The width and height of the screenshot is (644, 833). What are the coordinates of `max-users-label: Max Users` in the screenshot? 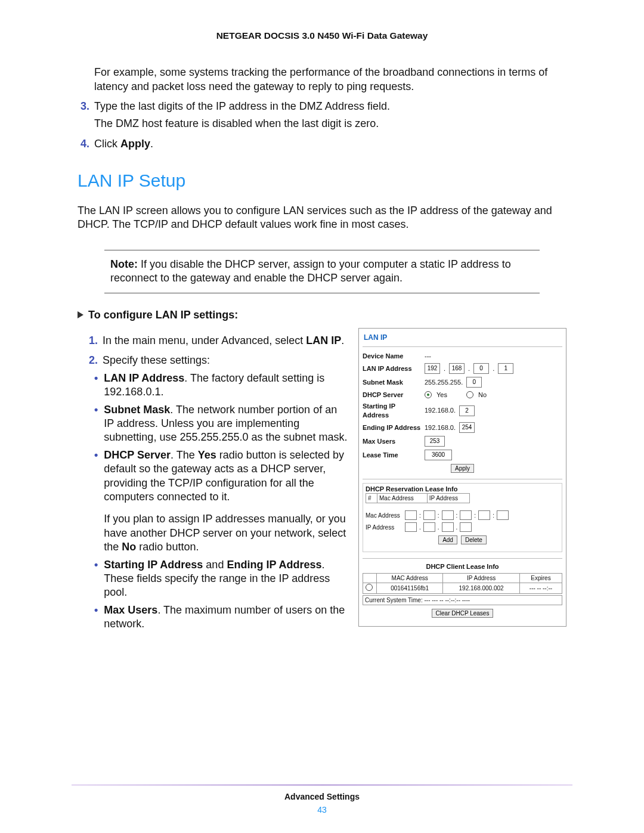 It's located at (392, 441).